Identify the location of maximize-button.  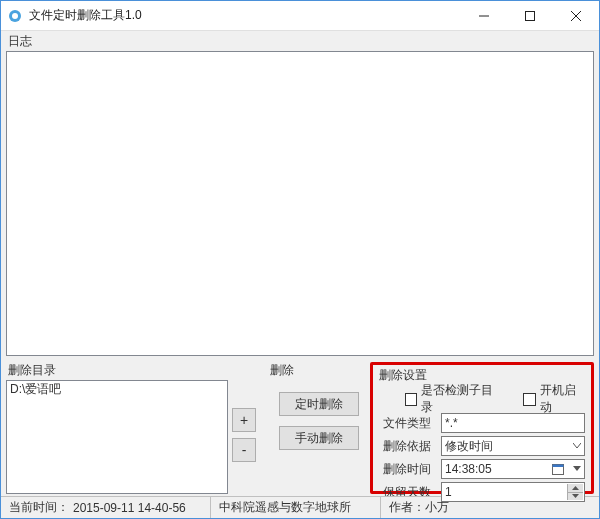
(530, 16).